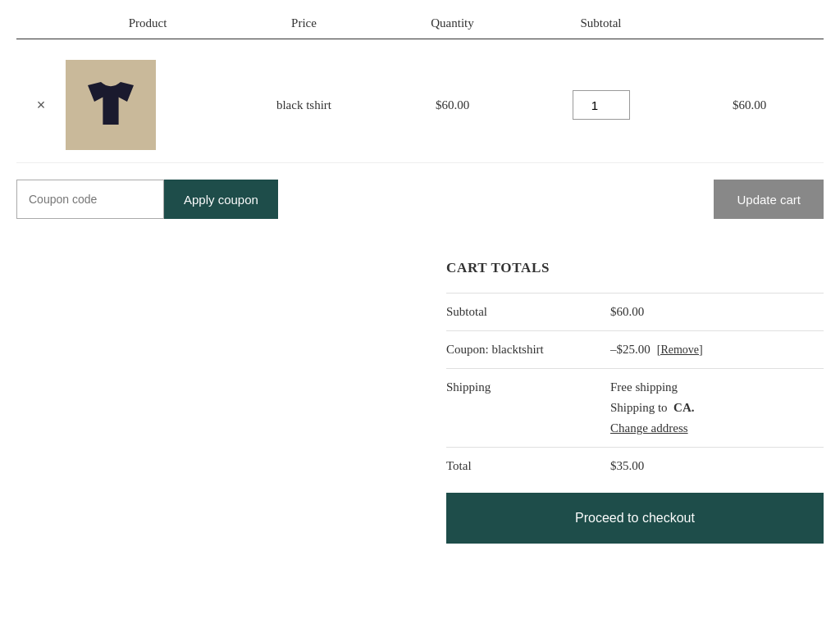 The image size is (840, 619). Describe the element at coordinates (528, 387) in the screenshot. I see `shipping-label: Shipping` at that location.